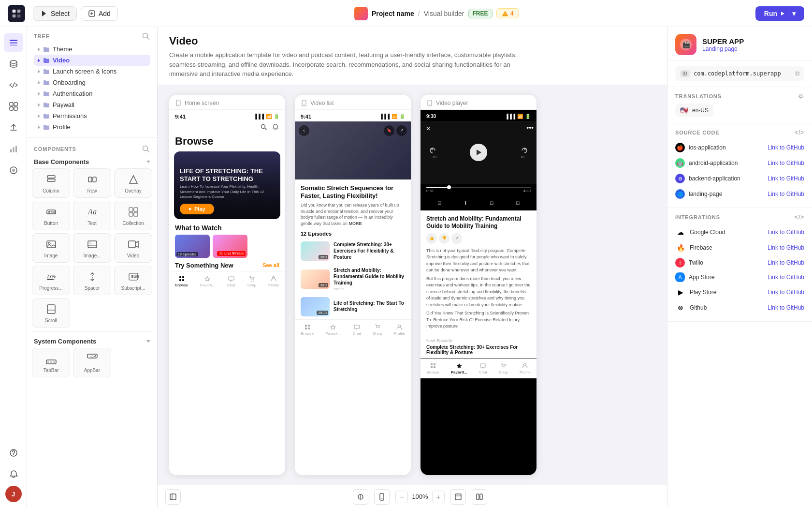  Describe the element at coordinates (465, 203) in the screenshot. I see `vp-airplay-btn: ⬆` at that location.